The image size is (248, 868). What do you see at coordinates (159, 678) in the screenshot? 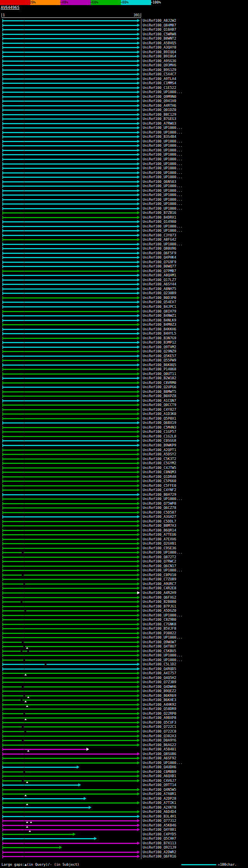
I see `hit-label: UniRef100_Q4Q5H2` at bounding box center [159, 678].